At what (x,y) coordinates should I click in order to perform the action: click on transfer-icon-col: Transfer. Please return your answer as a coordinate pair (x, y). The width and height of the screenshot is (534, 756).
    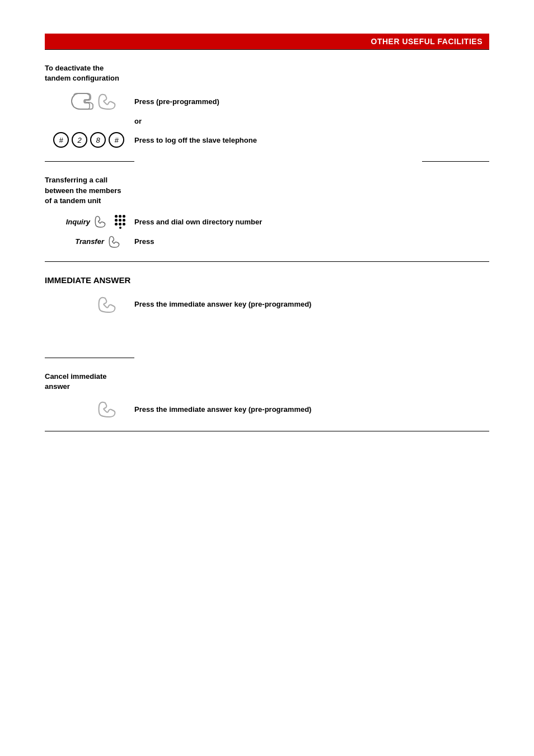
    Looking at the image, I should click on (90, 242).